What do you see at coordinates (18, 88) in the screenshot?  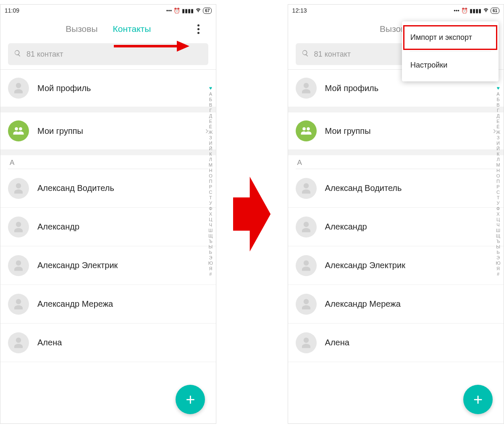 I see `avatar-icon` at bounding box center [18, 88].